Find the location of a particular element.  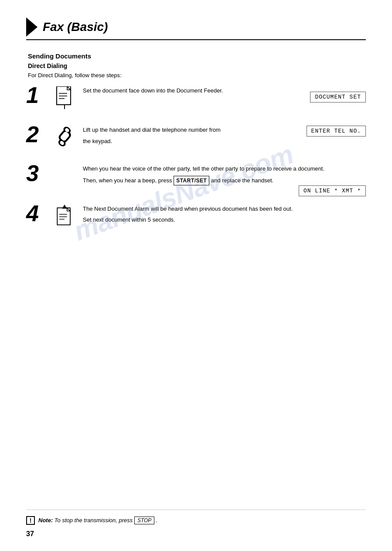

step-1: 1 Set the d is located at coordinates (196, 98).